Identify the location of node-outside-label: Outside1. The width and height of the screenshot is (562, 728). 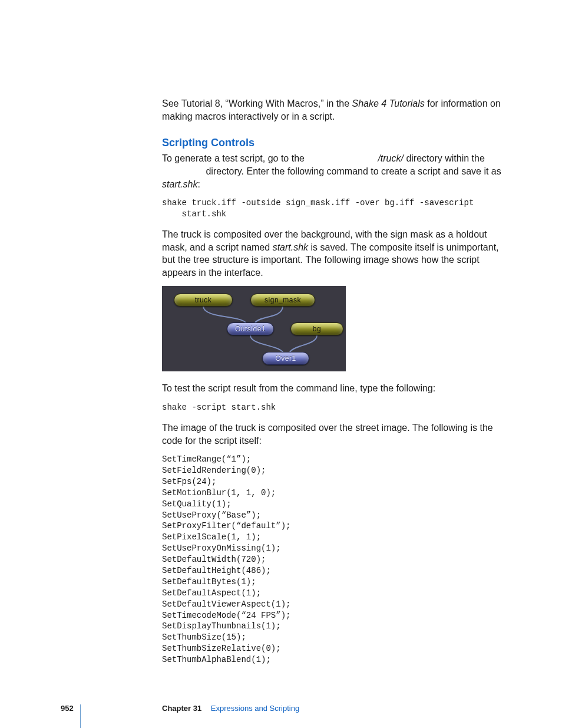
(250, 329).